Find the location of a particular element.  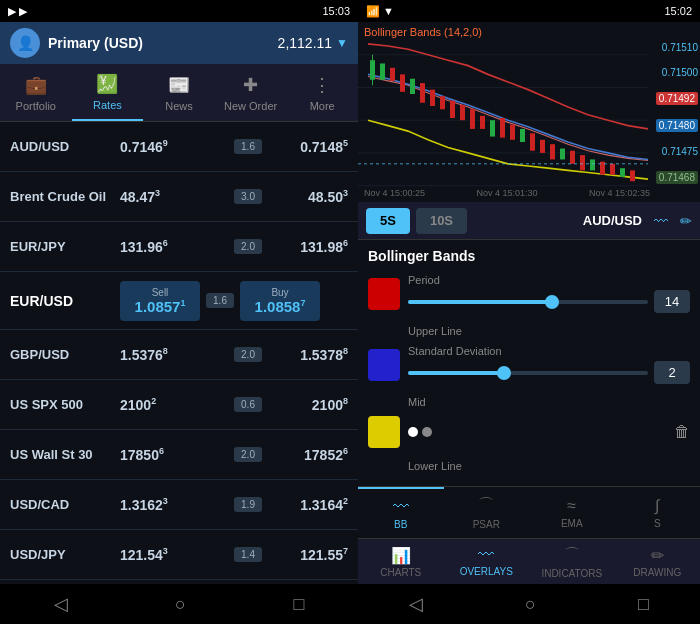

tab-overlays: 〰 OVERLAYS is located at coordinates (487, 562).